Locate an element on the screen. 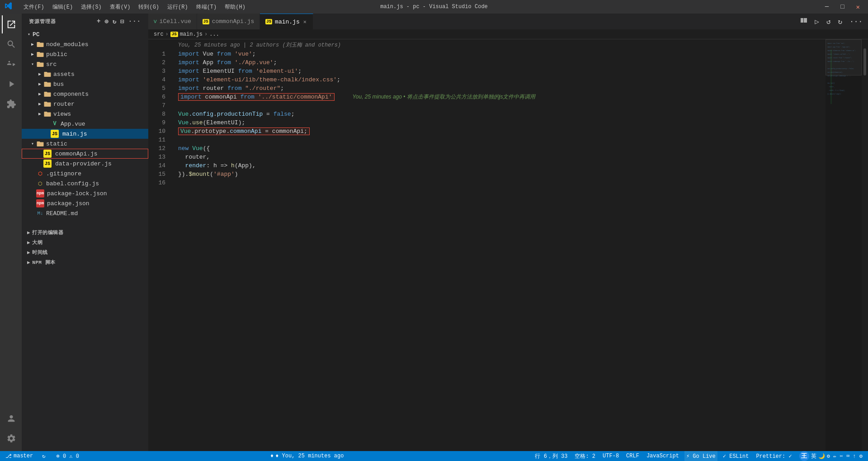 This screenshot has height=461, width=868. section-open-editors: ▶ 打开的编辑器 is located at coordinates (85, 232).